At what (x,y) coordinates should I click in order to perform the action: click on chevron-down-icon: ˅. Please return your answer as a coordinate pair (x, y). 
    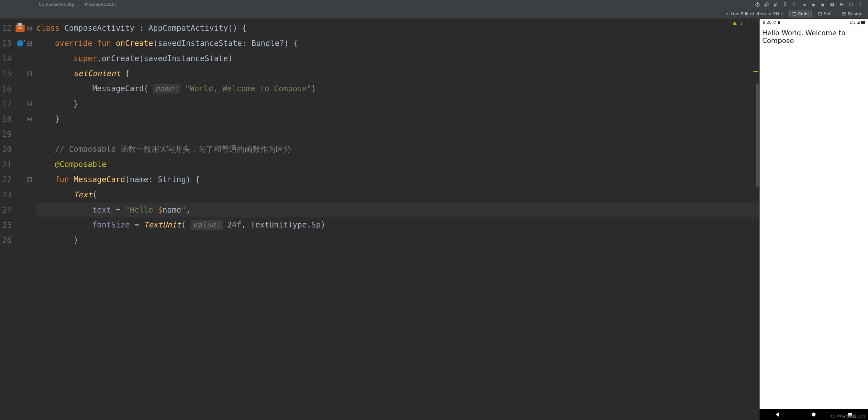
    Looking at the image, I should click on (752, 23).